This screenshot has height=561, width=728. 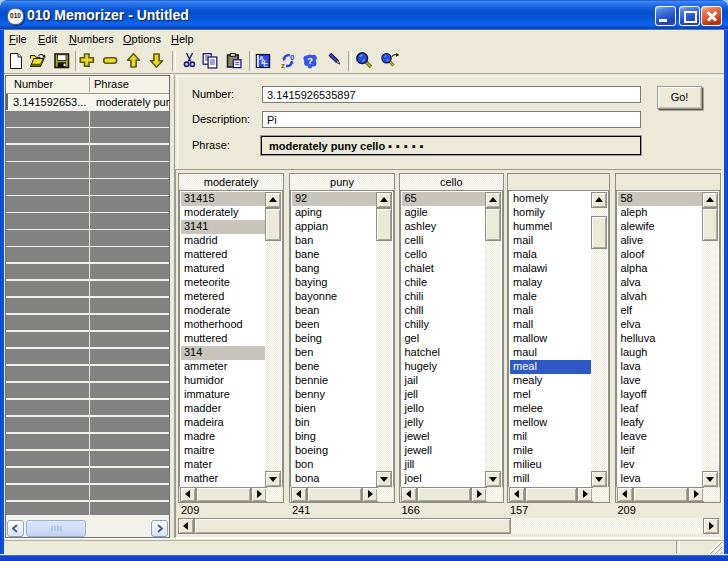 I want to click on svg-text: z, so click(x=283, y=66).